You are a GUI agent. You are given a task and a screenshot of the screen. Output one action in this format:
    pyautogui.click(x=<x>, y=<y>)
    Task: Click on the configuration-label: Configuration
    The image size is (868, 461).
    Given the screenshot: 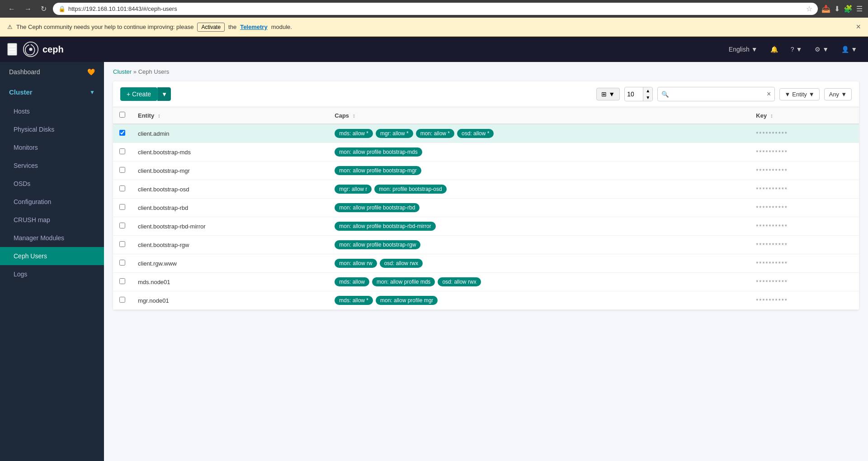 What is the action you would take?
    pyautogui.click(x=33, y=202)
    